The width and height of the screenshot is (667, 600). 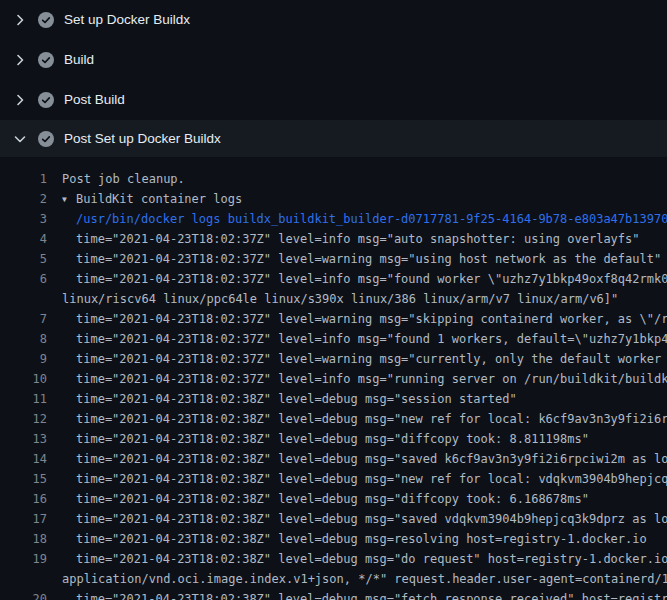 What do you see at coordinates (334, 519) in the screenshot?
I see `log-row: 17time="2021-04-23T18:02:38Z" level=debu…` at bounding box center [334, 519].